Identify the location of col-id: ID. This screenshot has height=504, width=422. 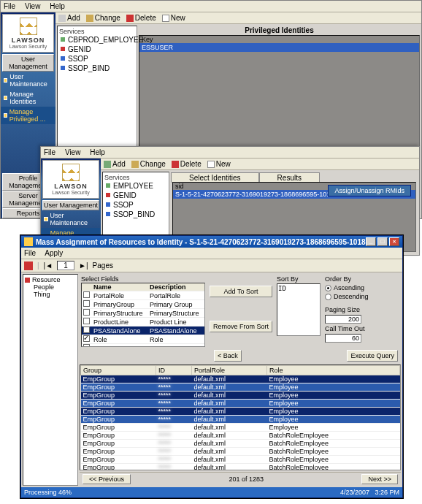
(174, 371).